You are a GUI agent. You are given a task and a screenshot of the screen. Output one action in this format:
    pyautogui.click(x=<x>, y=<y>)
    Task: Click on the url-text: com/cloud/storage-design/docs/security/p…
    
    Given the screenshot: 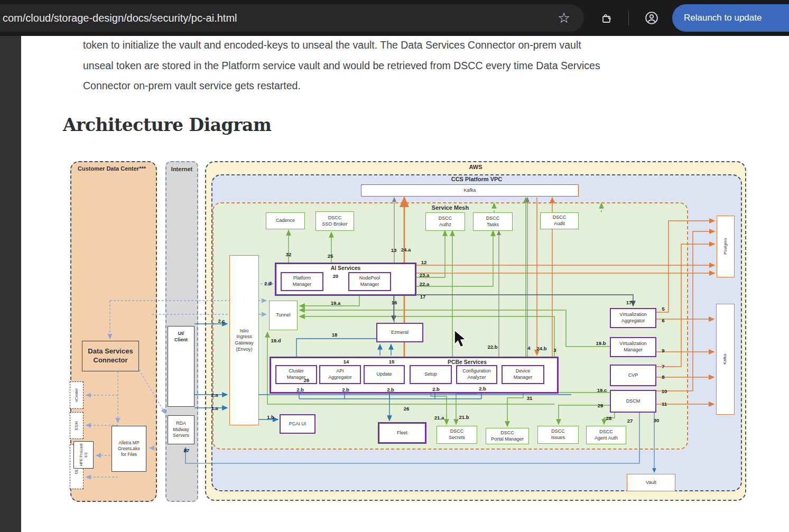 What is the action you would take?
    pyautogui.click(x=120, y=18)
    